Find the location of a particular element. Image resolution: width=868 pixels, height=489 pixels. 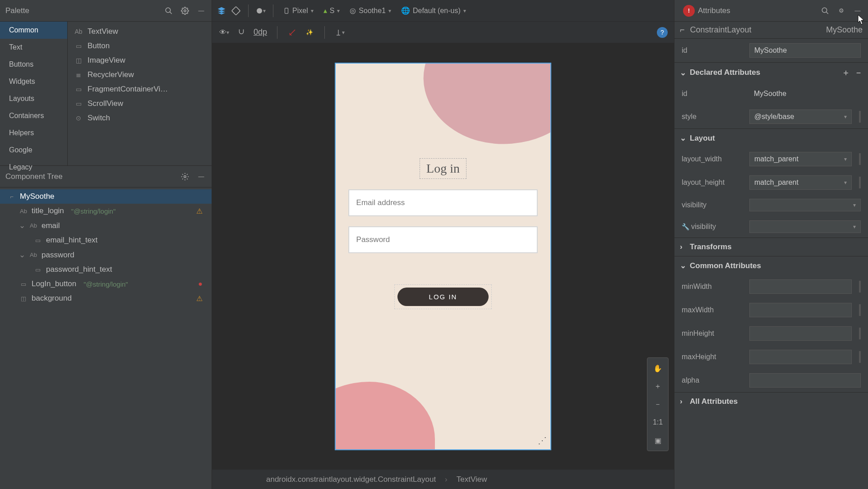

orientation-icon is located at coordinates (236, 11).